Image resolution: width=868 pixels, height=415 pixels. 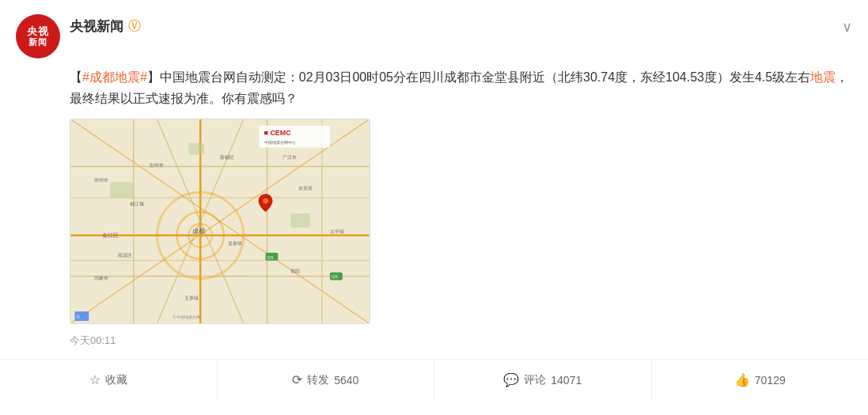 What do you see at coordinates (434, 36) in the screenshot?
I see `post-header: 央视 新闻 央视新闻 Ⓥ ∨` at bounding box center [434, 36].